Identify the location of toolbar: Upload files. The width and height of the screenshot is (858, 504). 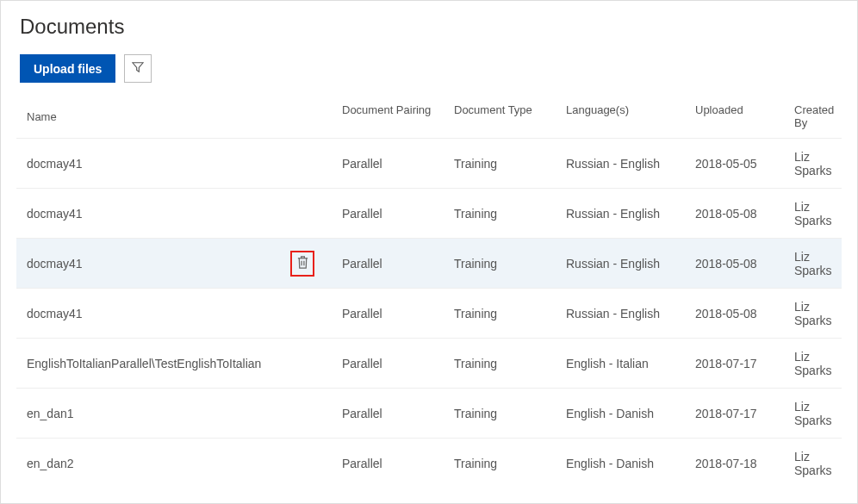
(431, 69).